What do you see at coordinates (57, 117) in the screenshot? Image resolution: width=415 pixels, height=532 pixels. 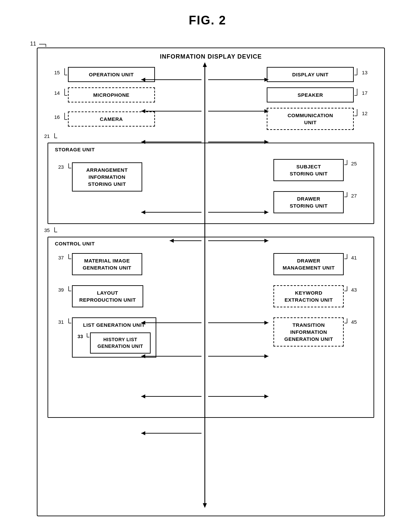 I see `ref-16: 16` at bounding box center [57, 117].